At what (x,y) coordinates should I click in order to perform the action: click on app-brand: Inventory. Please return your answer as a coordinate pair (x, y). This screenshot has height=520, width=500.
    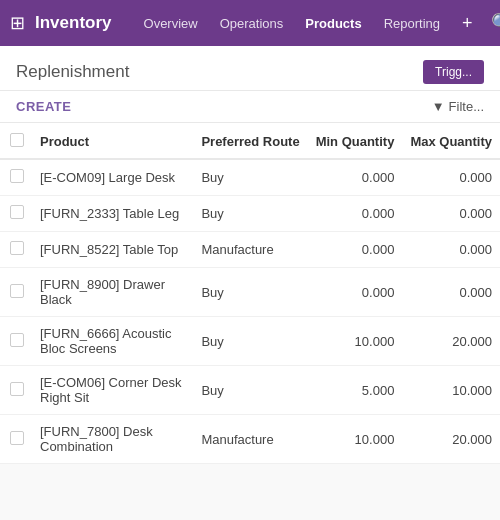
    Looking at the image, I should click on (74, 23).